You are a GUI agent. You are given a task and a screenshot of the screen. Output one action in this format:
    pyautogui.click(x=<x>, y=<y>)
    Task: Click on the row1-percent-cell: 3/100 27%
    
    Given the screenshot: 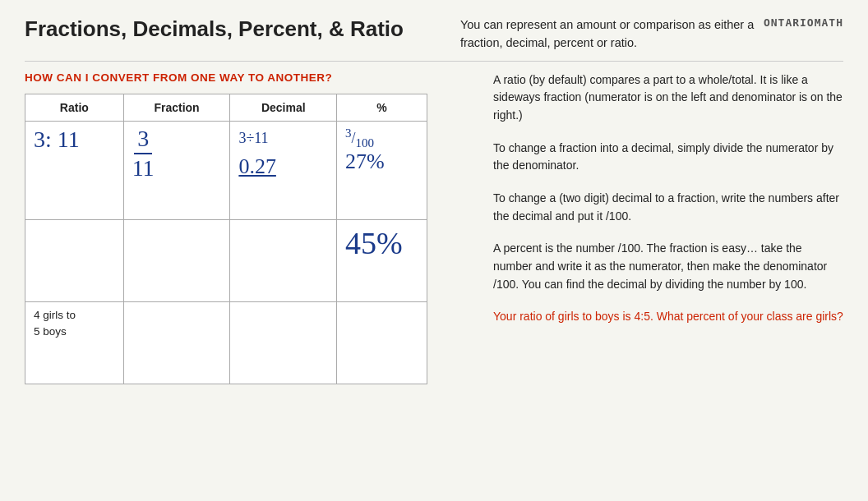 What is the action you would take?
    pyautogui.click(x=382, y=170)
    